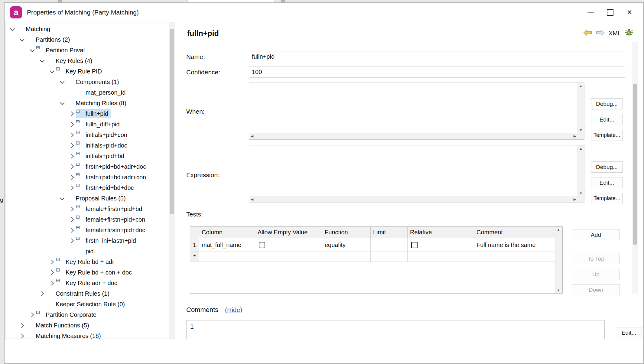 This screenshot has height=364, width=644. What do you see at coordinates (596, 259) in the screenshot?
I see `to-top-button: To Top` at bounding box center [596, 259].